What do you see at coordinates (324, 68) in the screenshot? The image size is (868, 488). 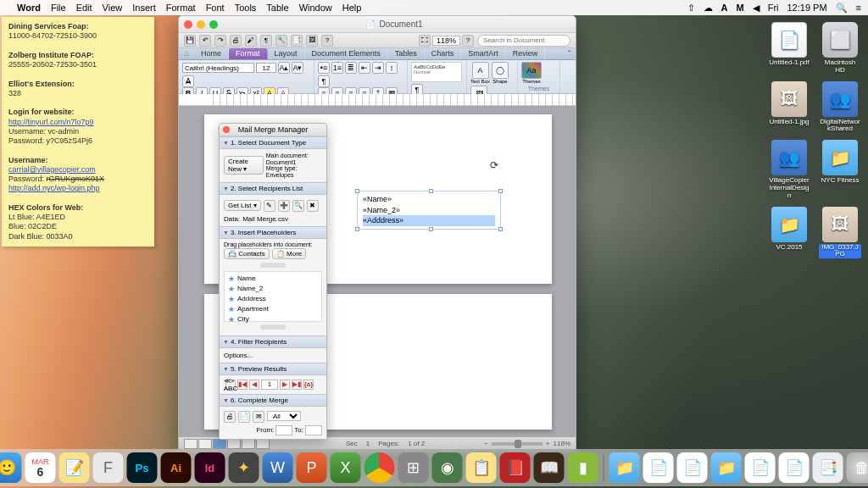 I see `bullets-icon: •≡` at bounding box center [324, 68].